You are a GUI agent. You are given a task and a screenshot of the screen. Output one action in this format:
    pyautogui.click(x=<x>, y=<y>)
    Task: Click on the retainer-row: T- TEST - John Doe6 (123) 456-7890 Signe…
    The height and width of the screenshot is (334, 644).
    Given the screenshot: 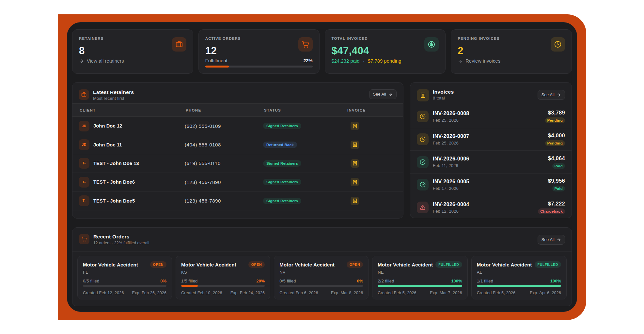 What is the action you would take?
    pyautogui.click(x=238, y=182)
    